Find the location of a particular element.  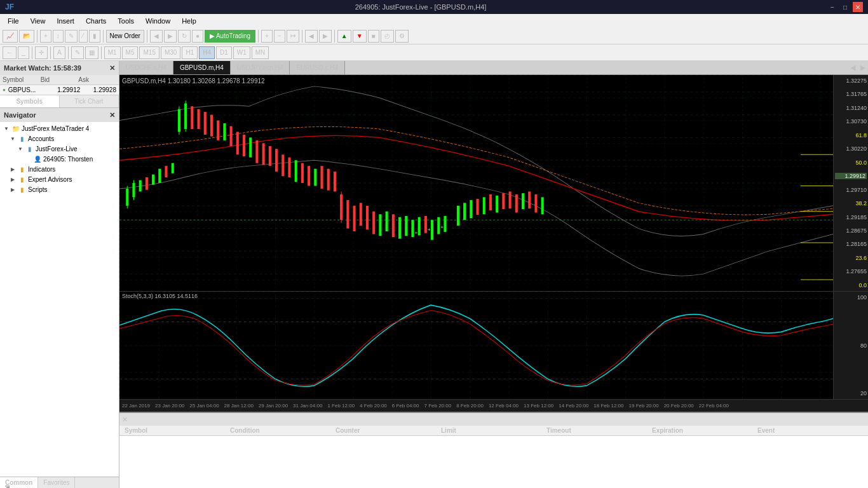

next-bar-button: ▶ is located at coordinates (325, 36).